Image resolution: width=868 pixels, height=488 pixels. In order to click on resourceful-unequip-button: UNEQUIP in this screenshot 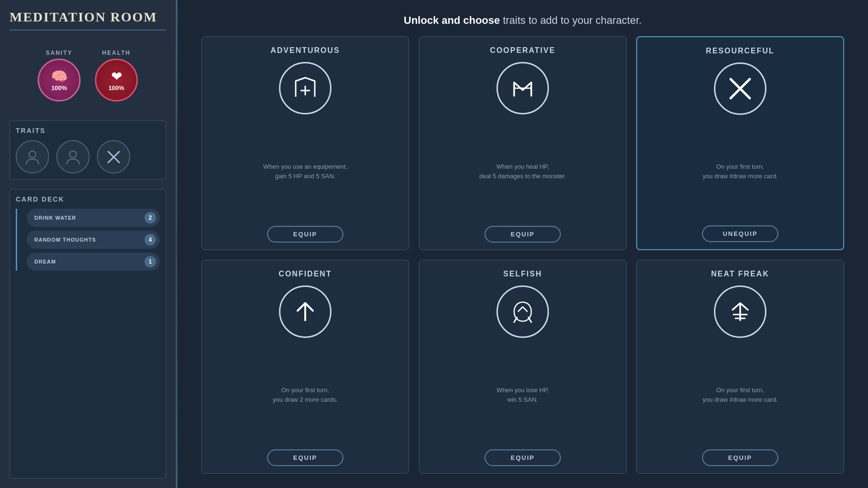, I will do `click(740, 234)`.